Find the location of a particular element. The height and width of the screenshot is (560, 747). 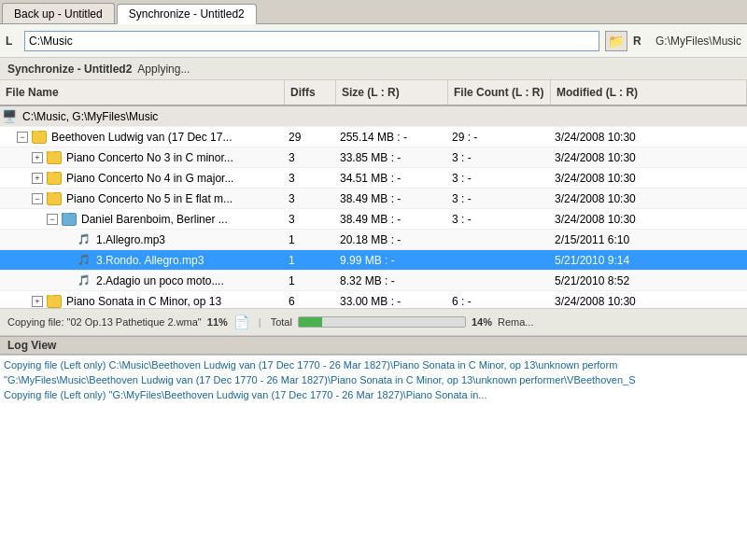

row-size: 8.32 MB : - is located at coordinates (392, 281).